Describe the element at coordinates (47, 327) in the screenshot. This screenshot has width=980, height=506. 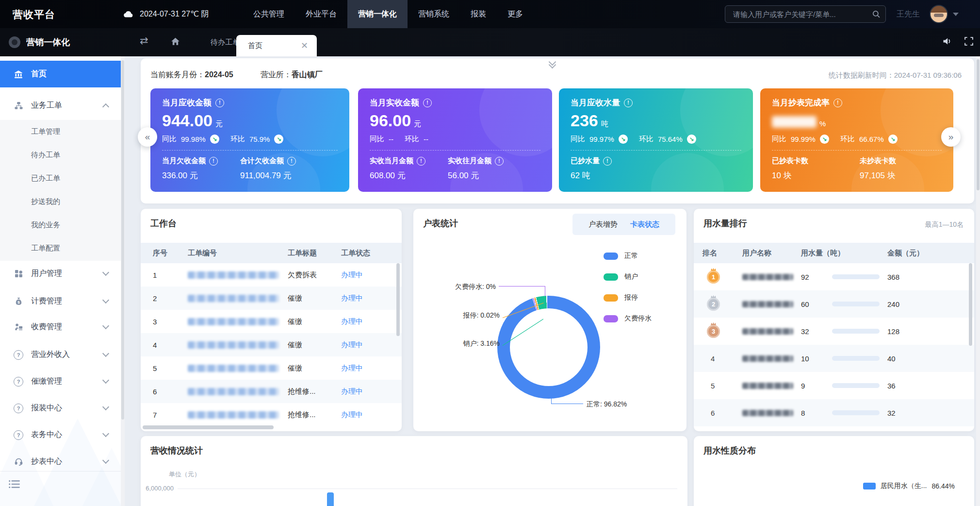
I see `sidebar-item-label: 收费管理` at that location.